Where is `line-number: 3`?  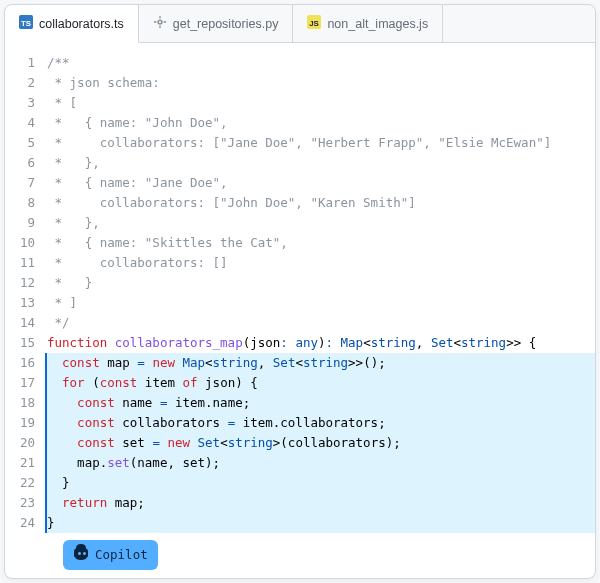
line-number: 3 is located at coordinates (20, 103).